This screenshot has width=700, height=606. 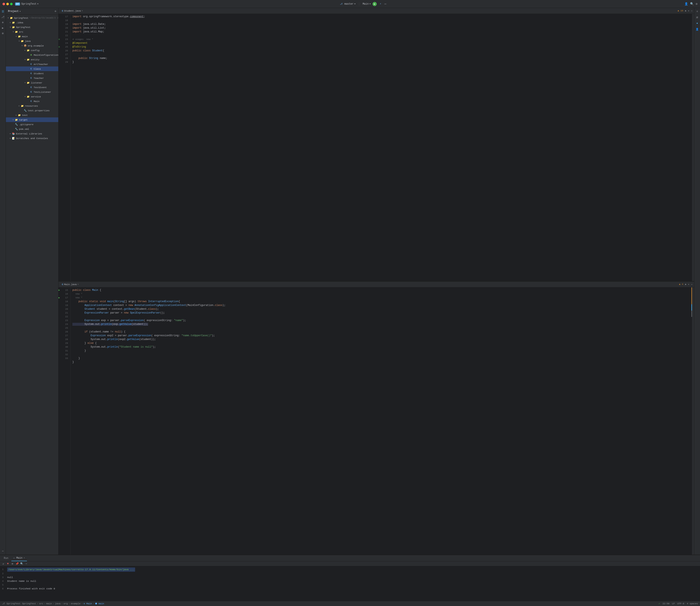 What do you see at coordinates (32, 124) in the screenshot?
I see `tree-item-gitignore: ▸ 🔧 .gitignore` at bounding box center [32, 124].